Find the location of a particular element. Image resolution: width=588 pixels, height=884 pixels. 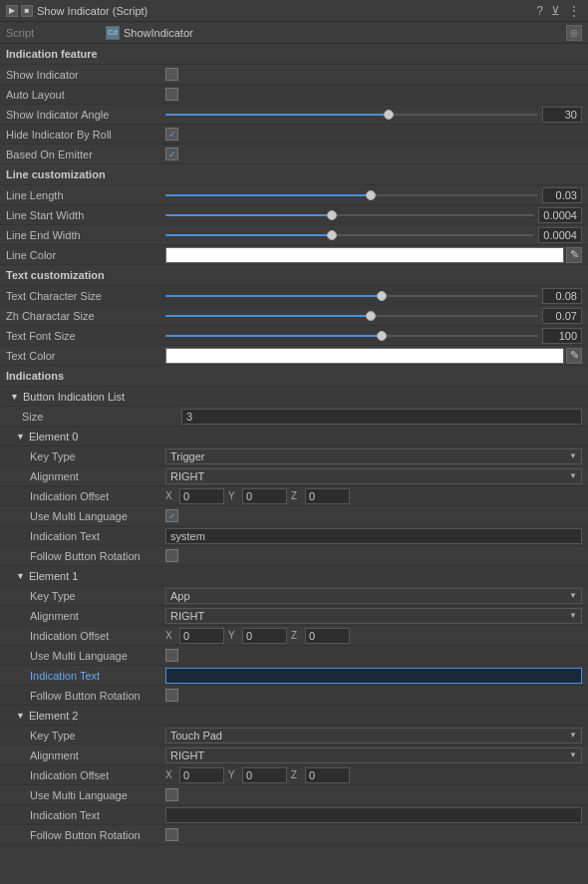

element-2-xyz-field: X 0 Y 0 Z 0 is located at coordinates (374, 775).